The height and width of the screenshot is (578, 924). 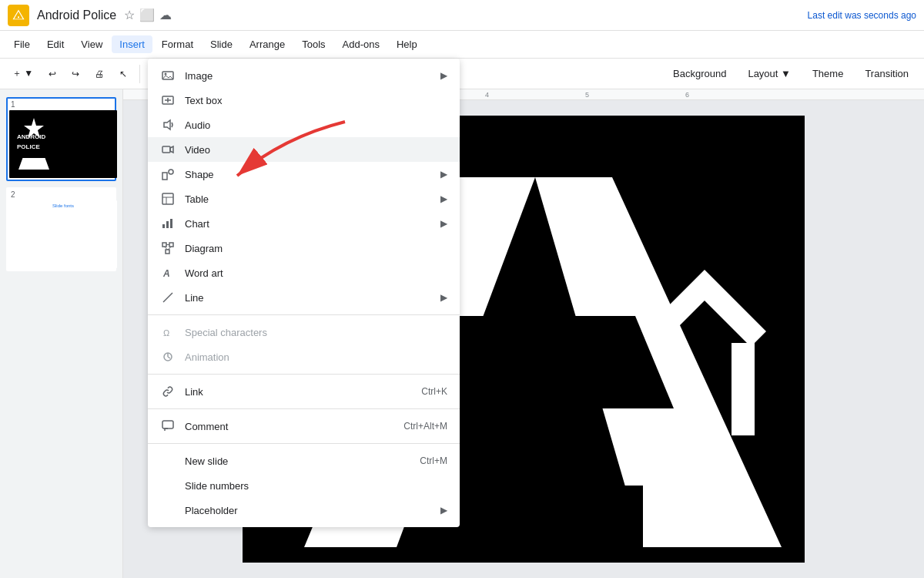 I want to click on comment-label: Comment, so click(x=294, y=427).